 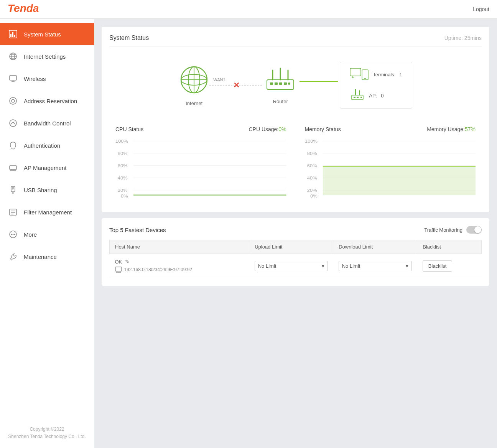 What do you see at coordinates (35, 79) in the screenshot?
I see `sidebar-label-wireless: Wireless` at bounding box center [35, 79].